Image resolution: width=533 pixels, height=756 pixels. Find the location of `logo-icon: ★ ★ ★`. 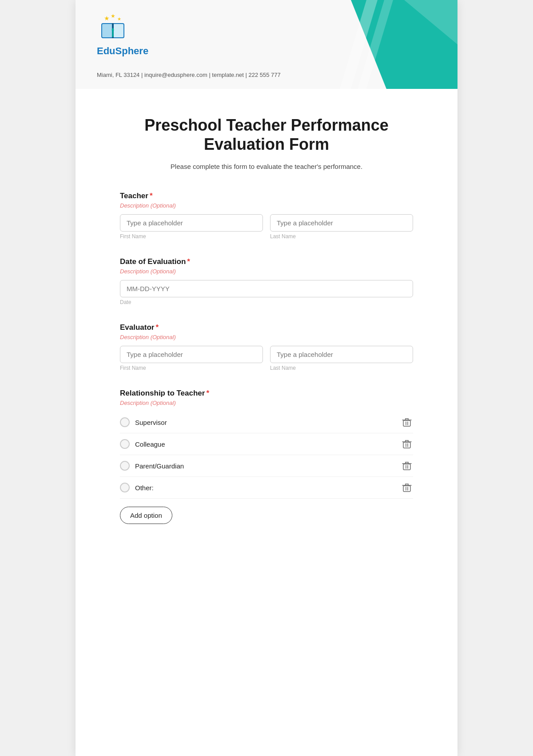

logo-icon: ★ ★ ★ is located at coordinates (113, 27).